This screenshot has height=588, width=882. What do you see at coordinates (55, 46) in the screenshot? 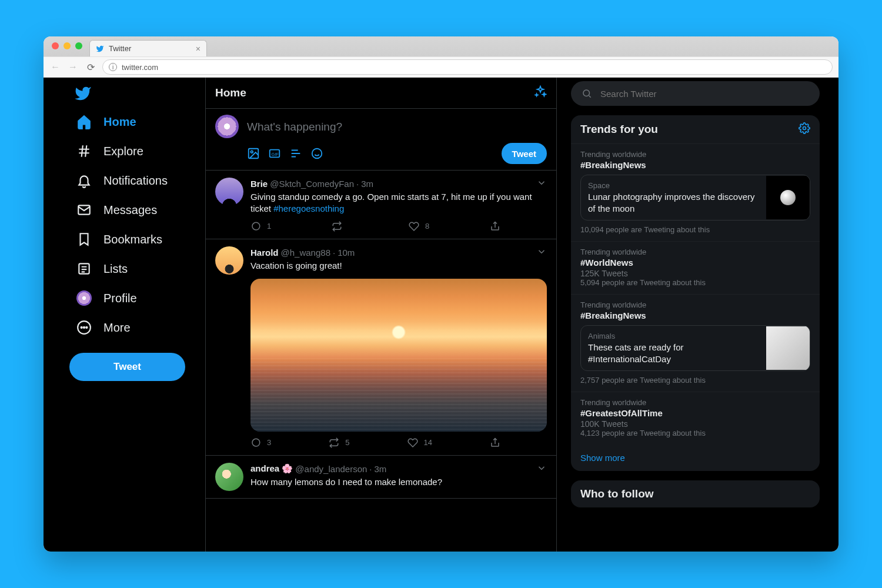
I see `close-window-button` at bounding box center [55, 46].